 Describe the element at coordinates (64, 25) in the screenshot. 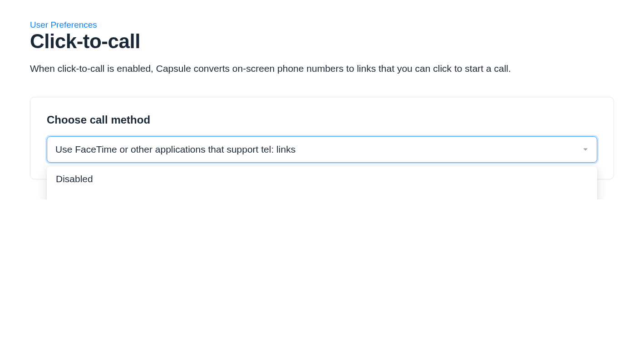

I see `breadcrumb-user-preferences: User Preferences` at that location.